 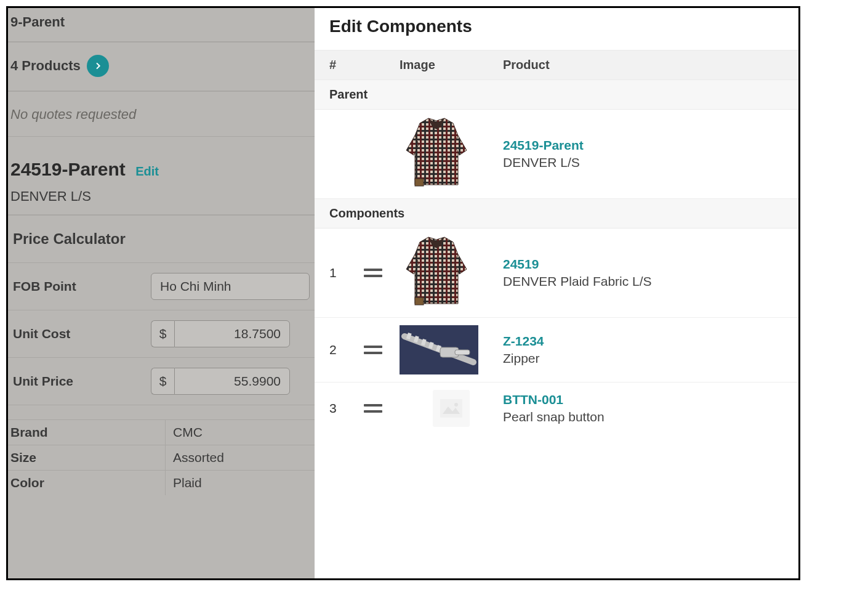 I want to click on parent-row: 24519-Parent DENVER L/S, so click(x=557, y=154).